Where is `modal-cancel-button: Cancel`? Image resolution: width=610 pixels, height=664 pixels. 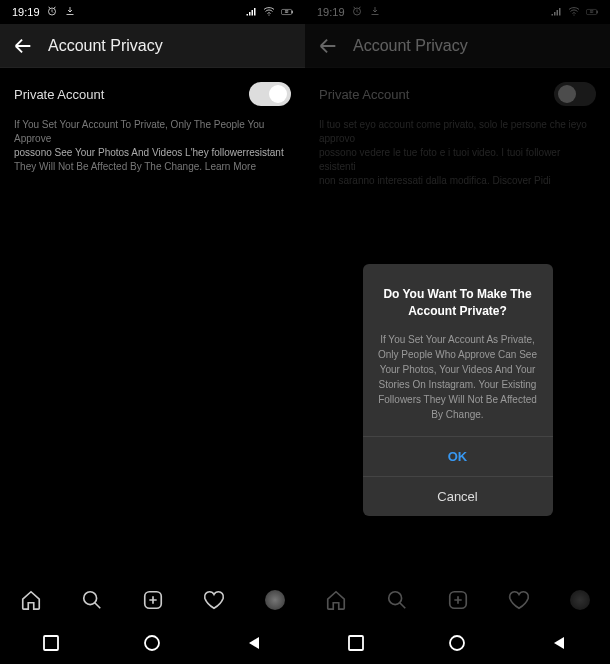 modal-cancel-button: Cancel is located at coordinates (458, 496).